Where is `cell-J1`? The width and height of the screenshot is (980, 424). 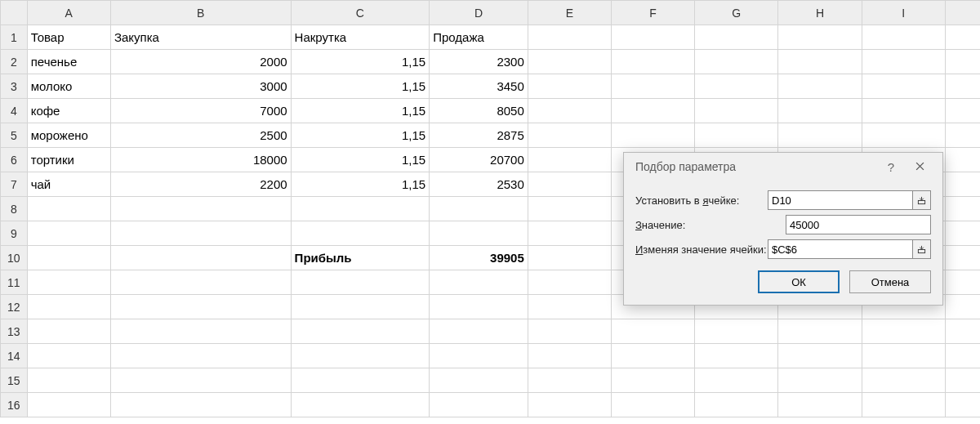
cell-J1 is located at coordinates (962, 38).